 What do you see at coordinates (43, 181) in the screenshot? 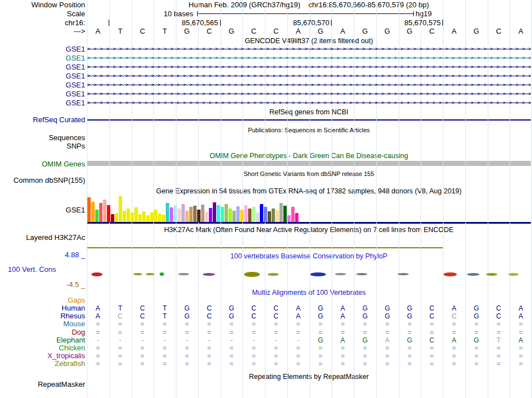
I see `common-dbsnp-label: Common dbSNP(155)` at bounding box center [43, 181].